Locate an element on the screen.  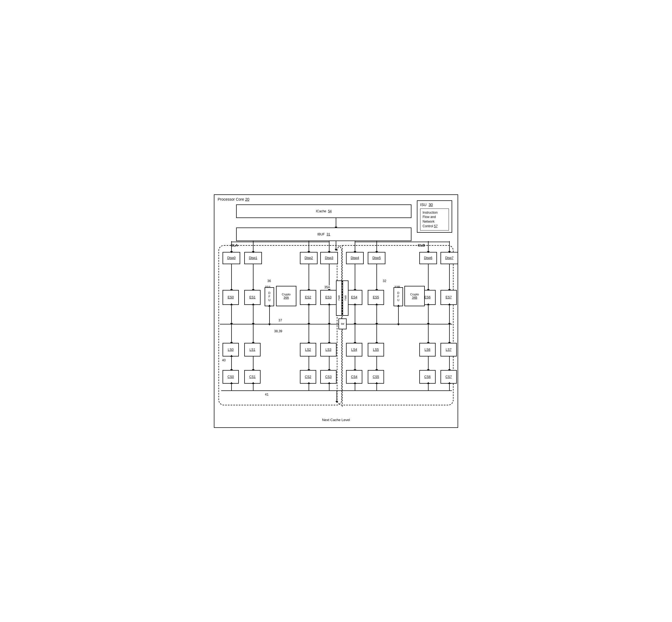
cs3-box: CS3 is located at coordinates (328, 377).